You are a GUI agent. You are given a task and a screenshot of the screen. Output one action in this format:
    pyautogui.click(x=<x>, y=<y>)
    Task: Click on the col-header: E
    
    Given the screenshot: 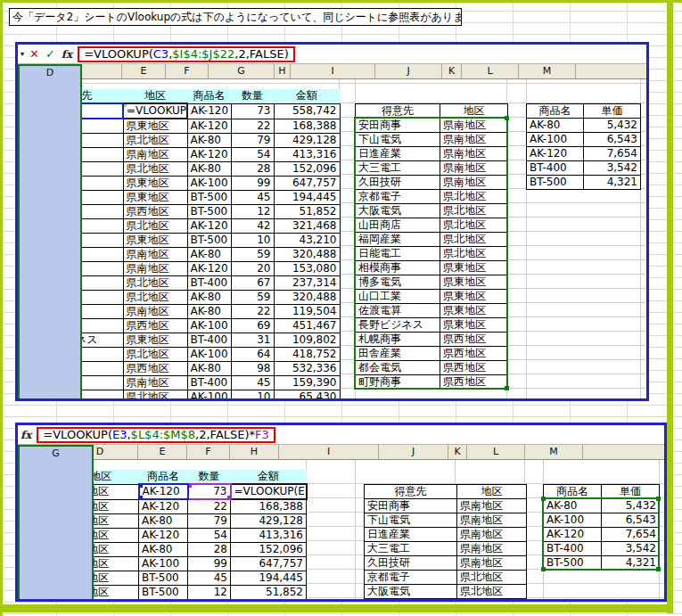 What is the action you would take?
    pyautogui.click(x=162, y=453)
    